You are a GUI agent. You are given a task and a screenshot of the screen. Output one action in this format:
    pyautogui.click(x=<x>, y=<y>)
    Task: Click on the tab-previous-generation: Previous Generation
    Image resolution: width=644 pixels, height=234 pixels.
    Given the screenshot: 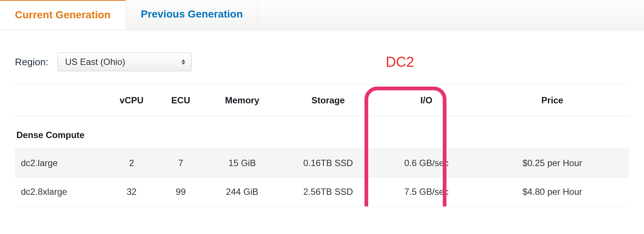 What is the action you would take?
    pyautogui.click(x=192, y=15)
    